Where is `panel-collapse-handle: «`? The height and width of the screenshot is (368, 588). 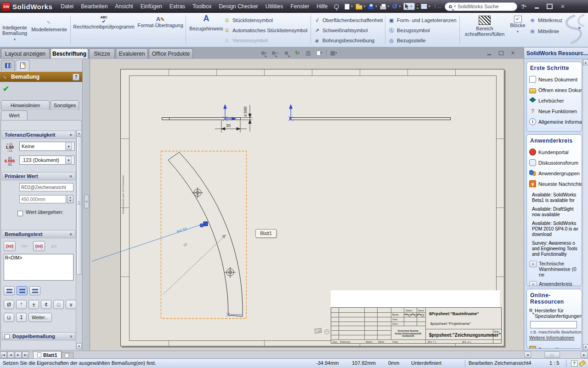 panel-collapse-handle: « is located at coordinates (86, 201).